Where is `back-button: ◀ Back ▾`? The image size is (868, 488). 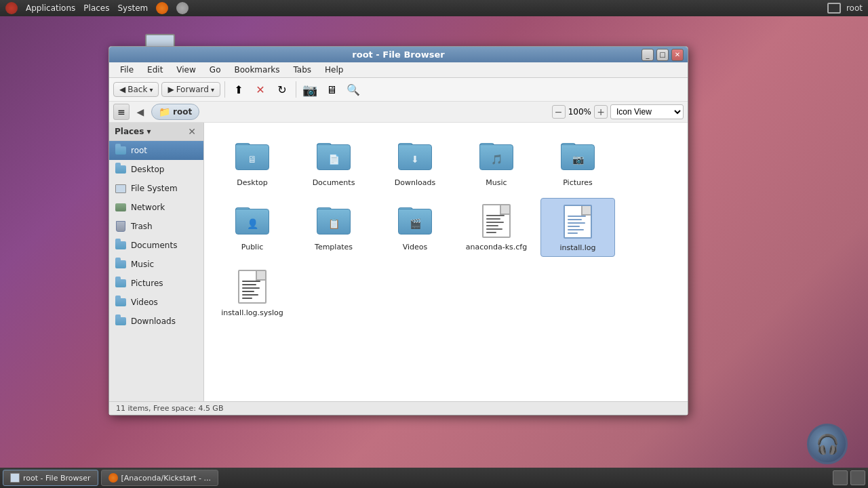 back-button: ◀ Back ▾ is located at coordinates (136, 89).